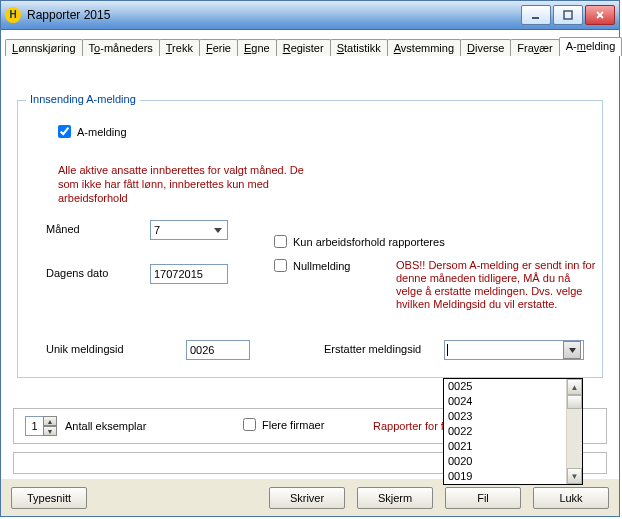 This screenshot has width=622, height=519. I want to click on skjerm-button: Skjerm, so click(395, 498).